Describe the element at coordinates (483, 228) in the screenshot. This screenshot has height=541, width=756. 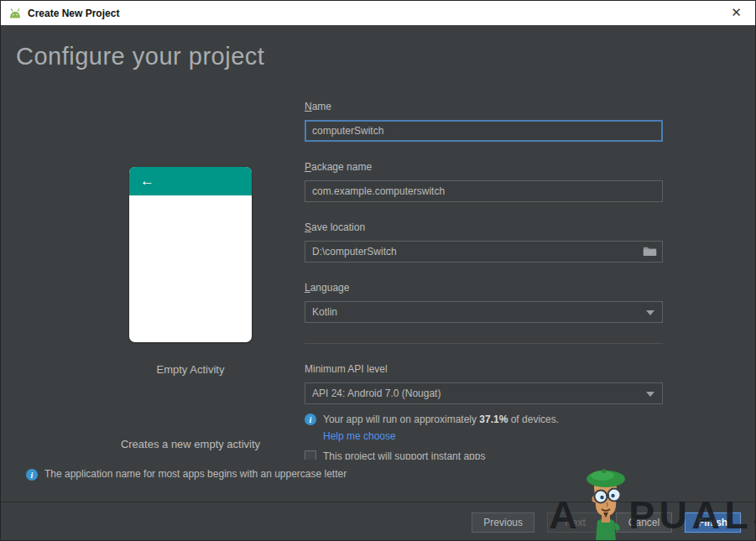
I see `save-location-label: Save location` at that location.